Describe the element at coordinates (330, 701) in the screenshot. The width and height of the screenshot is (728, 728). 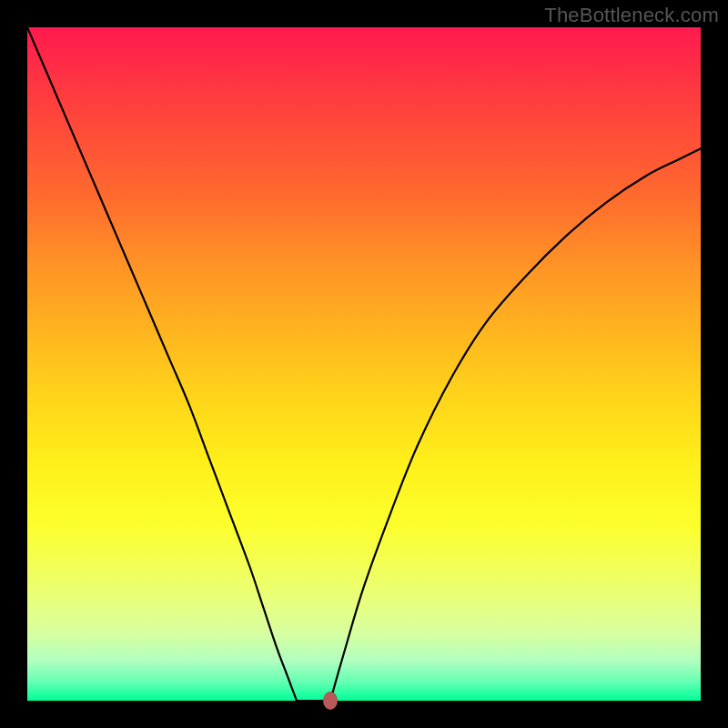
I see `minimum-marker` at that location.